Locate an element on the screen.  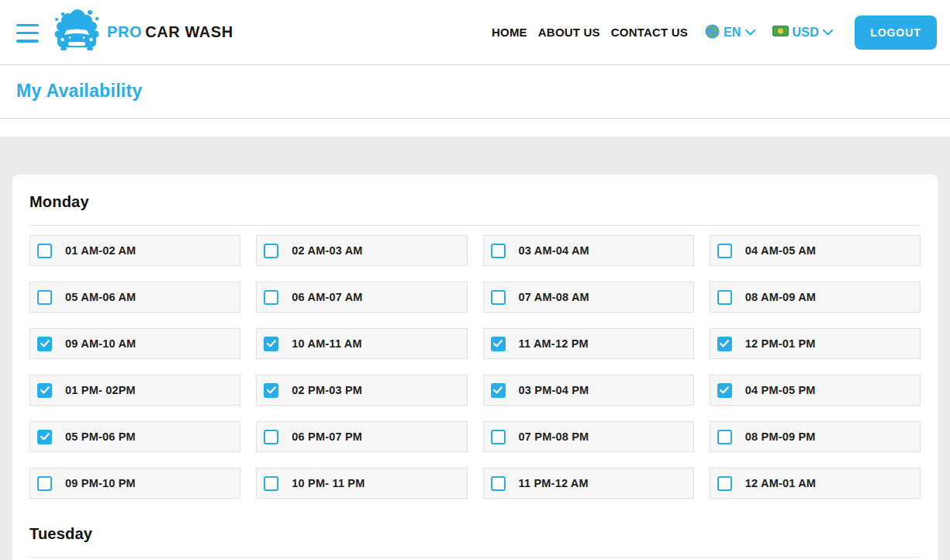
logout-button: LOGOUT is located at coordinates (896, 33).